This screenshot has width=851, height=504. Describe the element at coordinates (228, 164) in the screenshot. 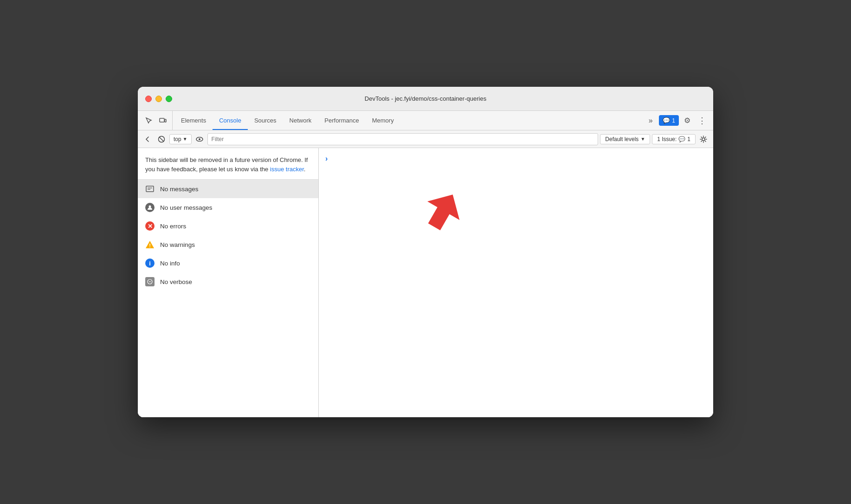

I see `sidebar-notice: This sidebar will be removed in a future…` at that location.